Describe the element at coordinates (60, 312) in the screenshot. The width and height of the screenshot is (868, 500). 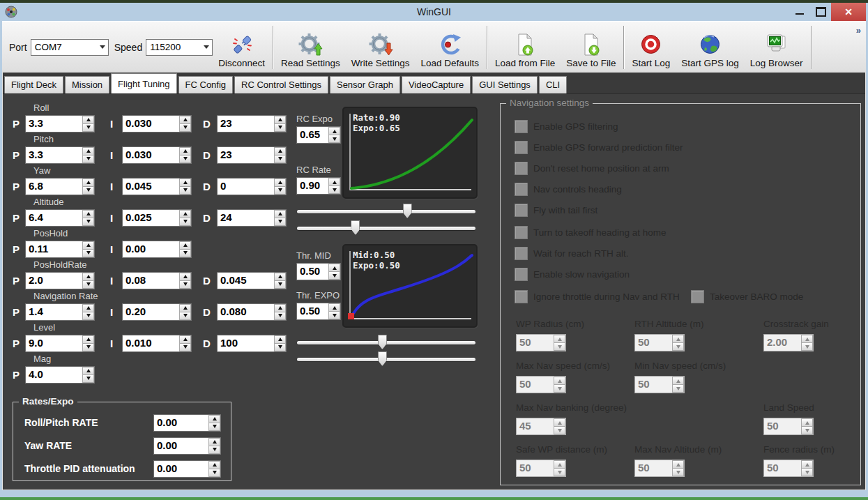
I see `navrate-p-spinner: 1.4` at that location.